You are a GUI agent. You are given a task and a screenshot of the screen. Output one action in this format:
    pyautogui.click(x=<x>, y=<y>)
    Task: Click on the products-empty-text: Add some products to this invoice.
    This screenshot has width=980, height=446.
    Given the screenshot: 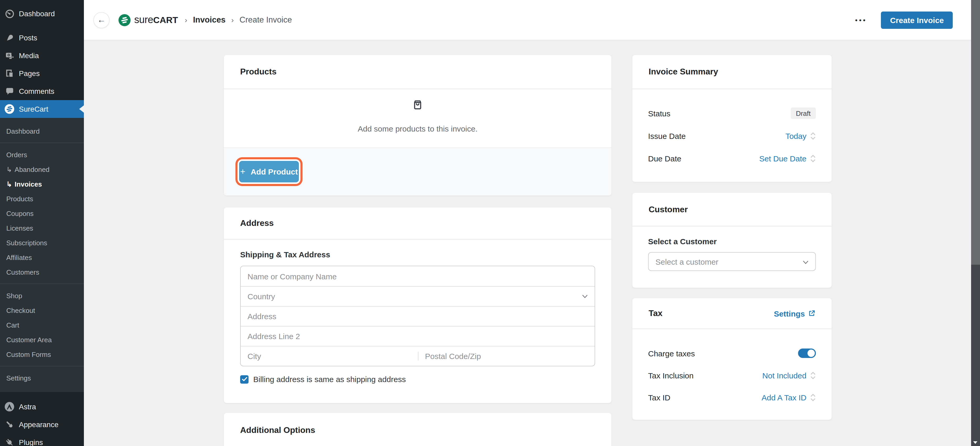 What is the action you would take?
    pyautogui.click(x=418, y=129)
    